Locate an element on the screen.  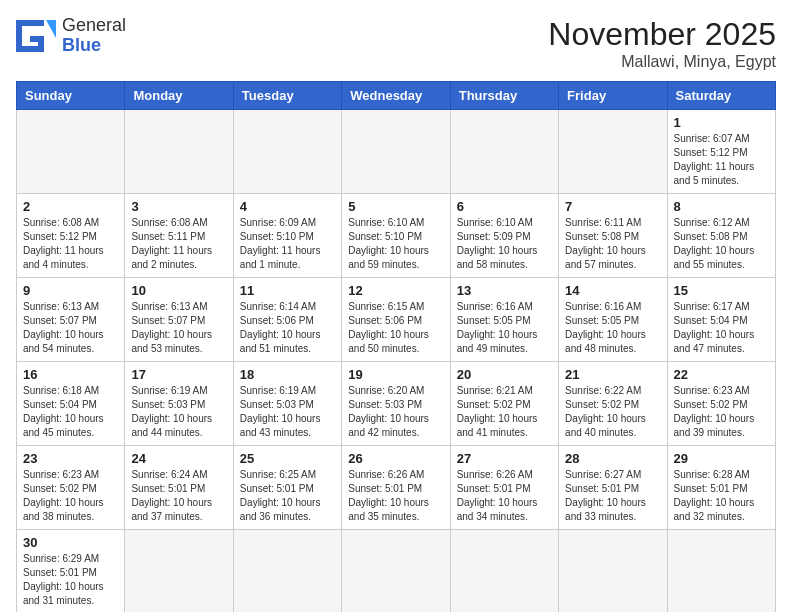
header: General Blue November 2025 Mallawi, Miny… is located at coordinates (396, 44).